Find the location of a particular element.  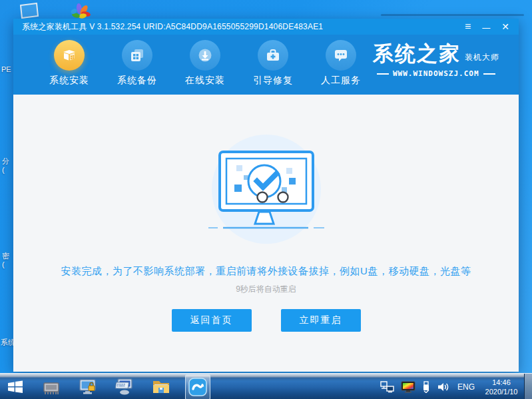

download-circle-icon is located at coordinates (205, 55).